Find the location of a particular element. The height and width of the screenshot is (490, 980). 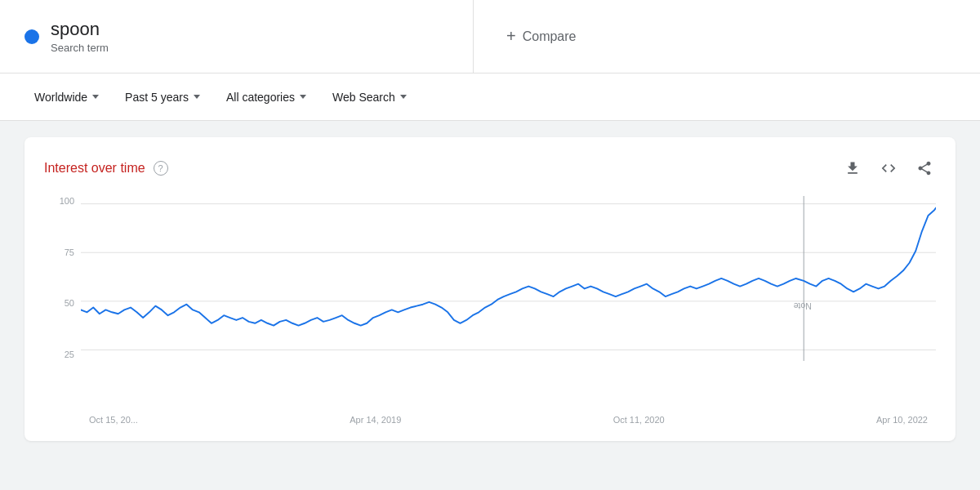

x-label-2: Apr 14, 2019 is located at coordinates (376, 420).